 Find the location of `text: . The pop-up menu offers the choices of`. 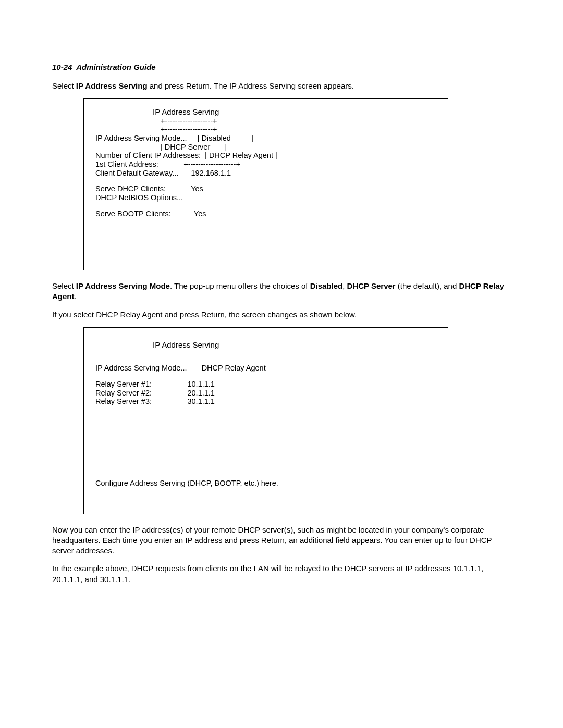

text: . The pop-up menu offers the choices of is located at coordinates (240, 286).